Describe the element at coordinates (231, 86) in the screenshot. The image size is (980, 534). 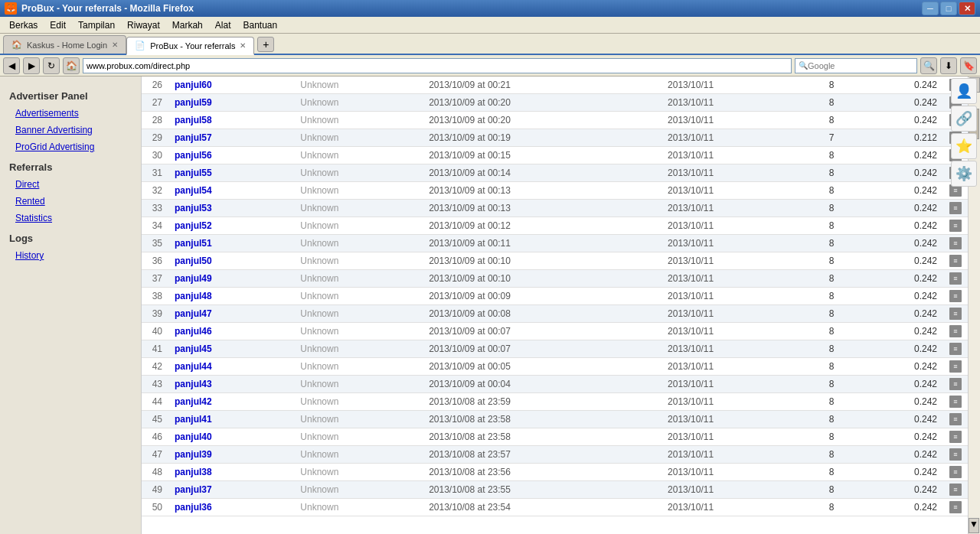
I see `row-username: panjul60` at that location.